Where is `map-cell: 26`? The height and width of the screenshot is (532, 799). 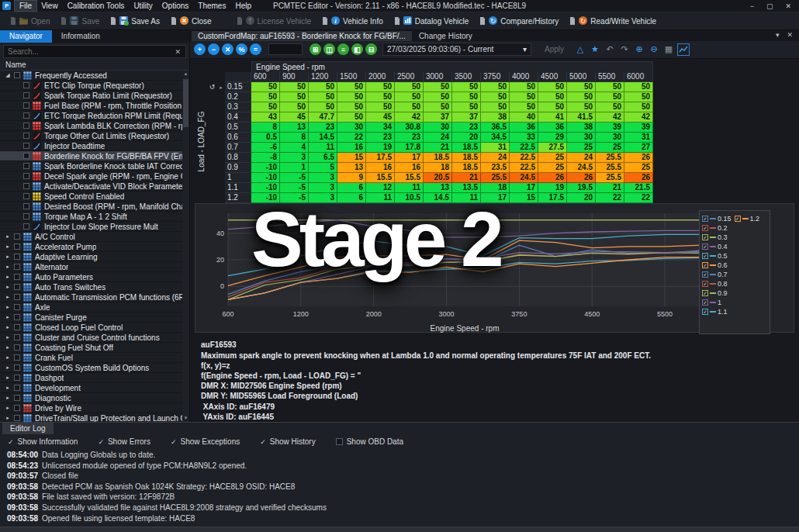
map-cell: 26 is located at coordinates (582, 178).